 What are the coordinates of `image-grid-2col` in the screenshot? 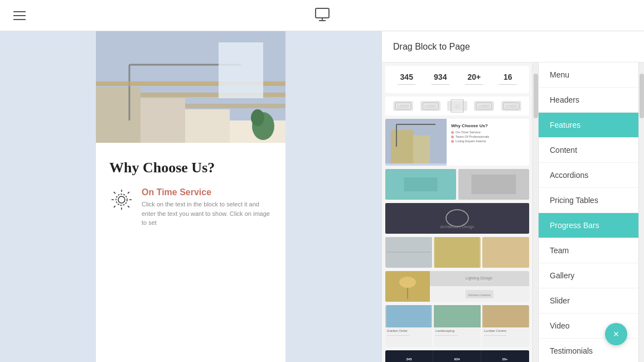 It's located at (457, 184).